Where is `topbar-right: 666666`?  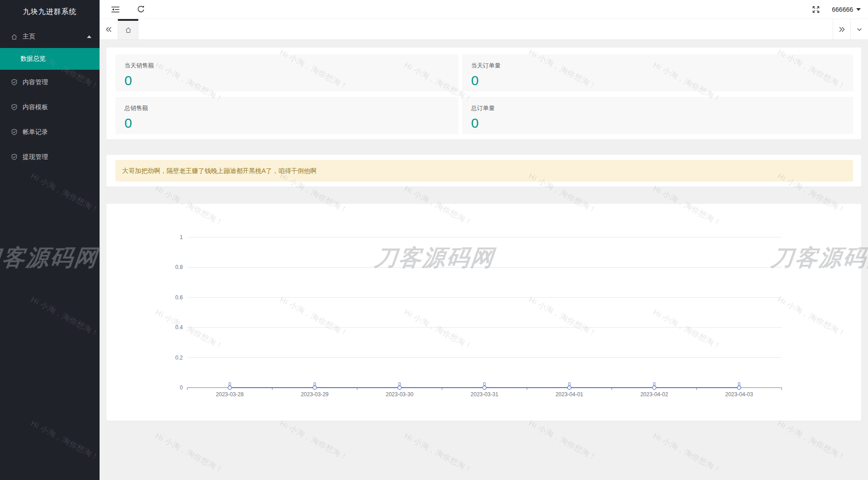 topbar-right: 666666 is located at coordinates (837, 9).